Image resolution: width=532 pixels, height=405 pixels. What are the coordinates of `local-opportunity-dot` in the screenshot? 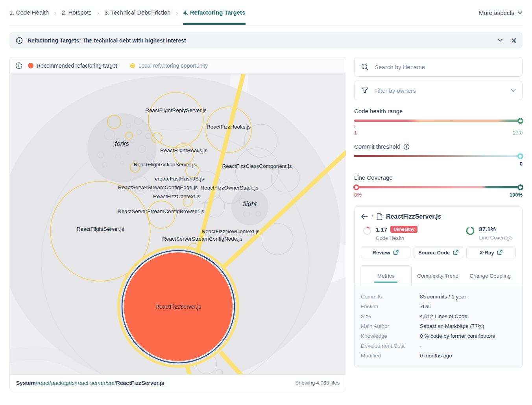 It's located at (133, 66).